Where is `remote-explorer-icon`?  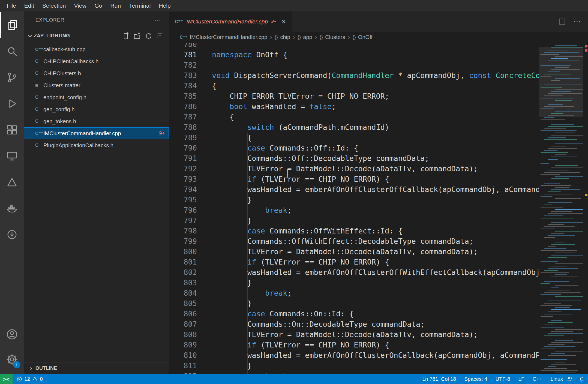 remote-explorer-icon is located at coordinates (12, 156).